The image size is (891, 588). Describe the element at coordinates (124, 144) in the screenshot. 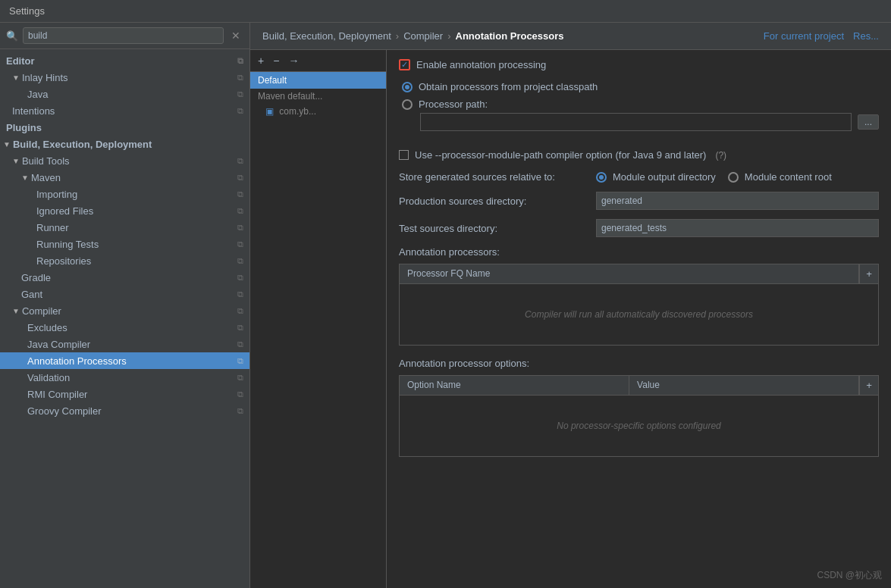

I see `sidebar-item-build-execution: ▼ Build, Execution, Deployment` at that location.